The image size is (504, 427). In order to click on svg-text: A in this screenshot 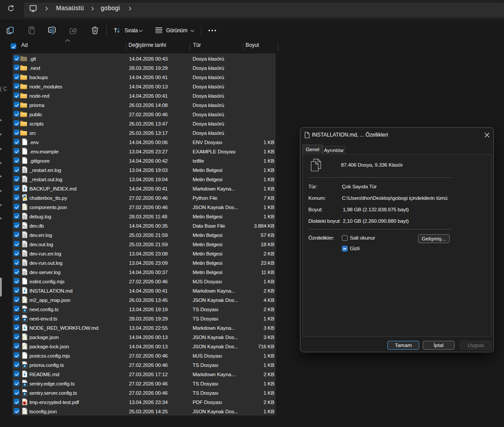, I will do `click(51, 30)`.